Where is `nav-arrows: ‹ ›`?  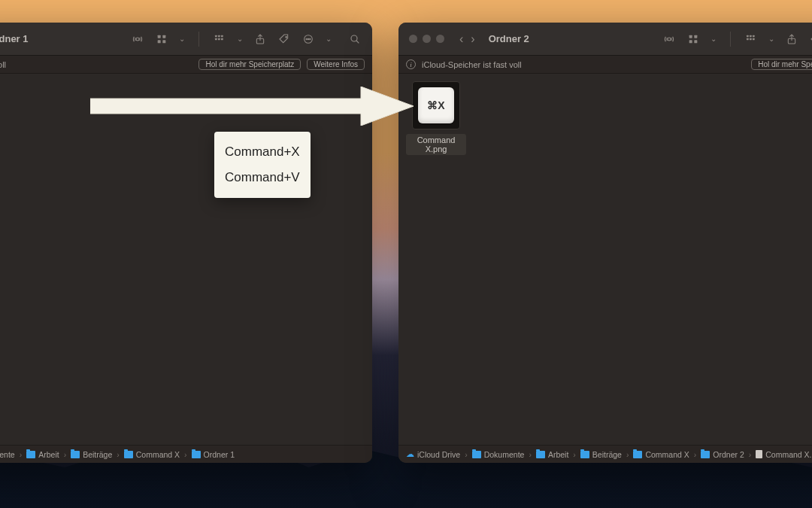
nav-arrows: ‹ › is located at coordinates (468, 39).